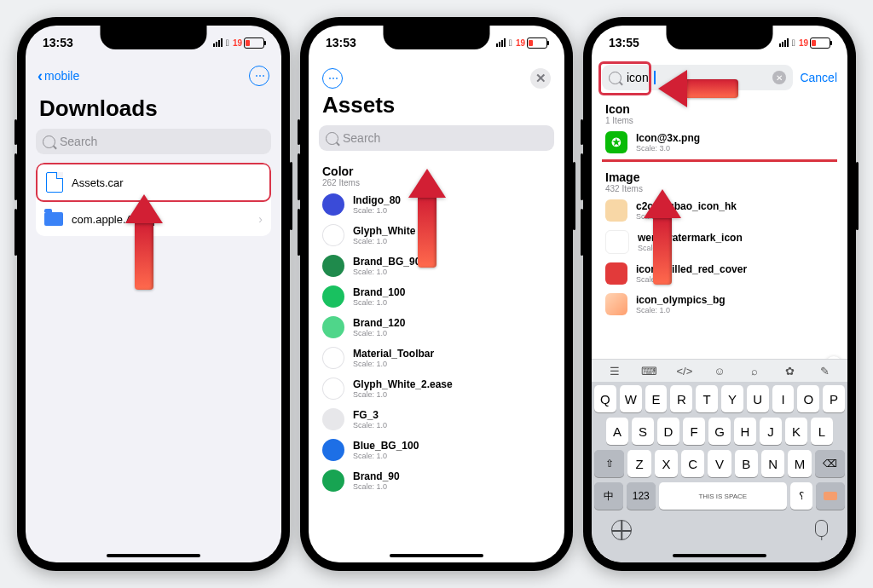 This screenshot has height=588, width=873. I want to click on key-c: C, so click(692, 464).